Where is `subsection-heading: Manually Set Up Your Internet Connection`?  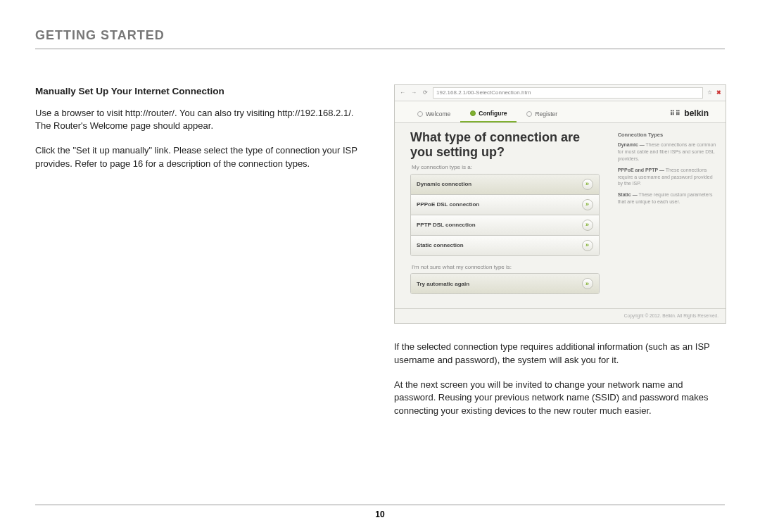 subsection-heading: Manually Set Up Your Internet Connection is located at coordinates (201, 91).